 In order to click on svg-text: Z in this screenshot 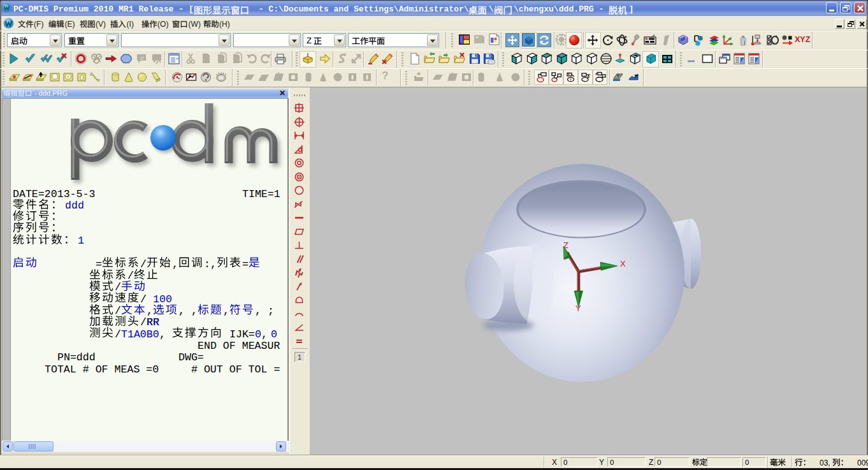, I will do `click(566, 245)`.